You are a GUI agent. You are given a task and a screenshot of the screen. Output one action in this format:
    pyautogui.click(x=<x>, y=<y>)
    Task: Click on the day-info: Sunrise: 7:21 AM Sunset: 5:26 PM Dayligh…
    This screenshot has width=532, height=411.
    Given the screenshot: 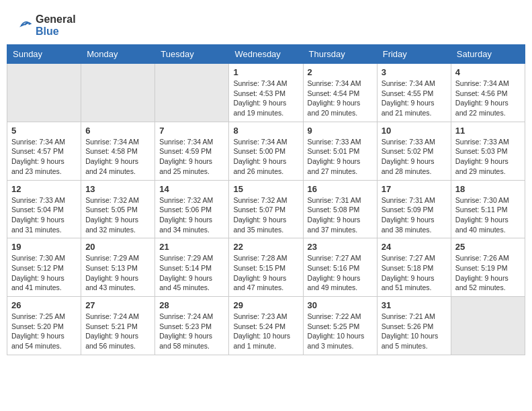 What is the action you would take?
    pyautogui.click(x=414, y=332)
    